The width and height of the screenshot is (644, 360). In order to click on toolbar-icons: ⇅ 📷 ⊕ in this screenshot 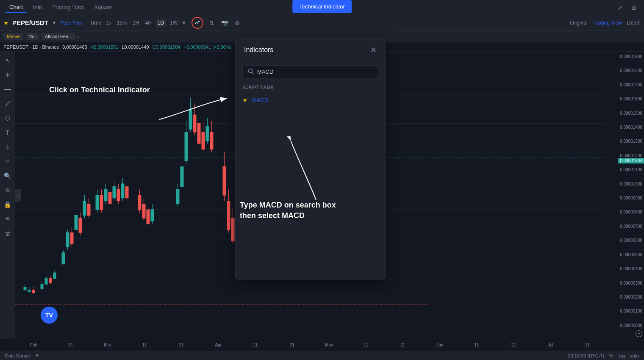, I will do `click(225, 23)`.